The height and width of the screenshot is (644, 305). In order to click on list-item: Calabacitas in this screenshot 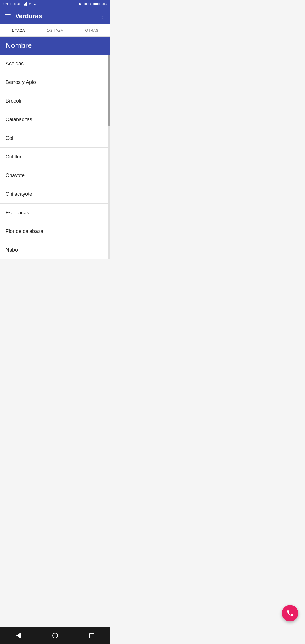, I will do `click(55, 120)`.